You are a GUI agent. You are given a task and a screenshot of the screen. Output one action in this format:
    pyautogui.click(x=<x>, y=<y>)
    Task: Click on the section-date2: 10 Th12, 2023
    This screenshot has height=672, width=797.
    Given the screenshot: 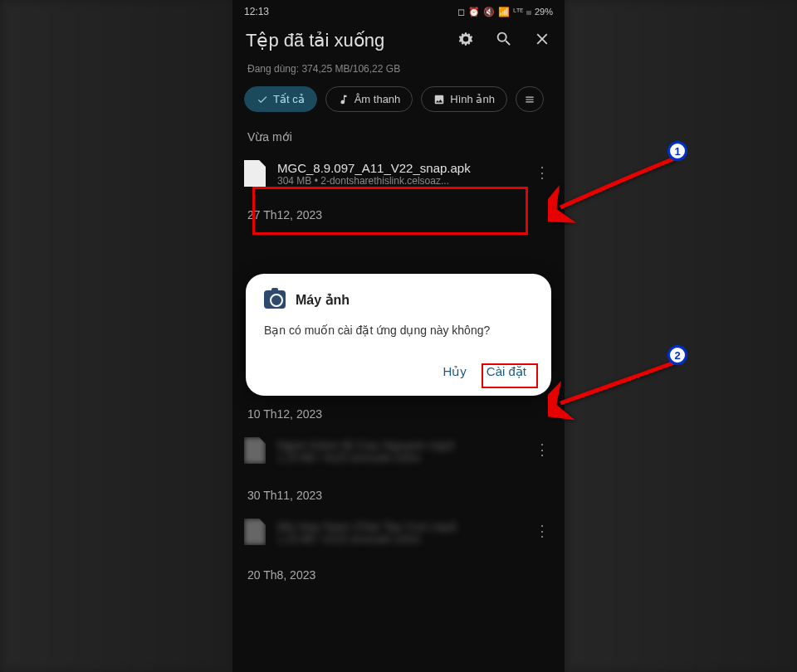 What is the action you would take?
    pyautogui.click(x=398, y=410)
    